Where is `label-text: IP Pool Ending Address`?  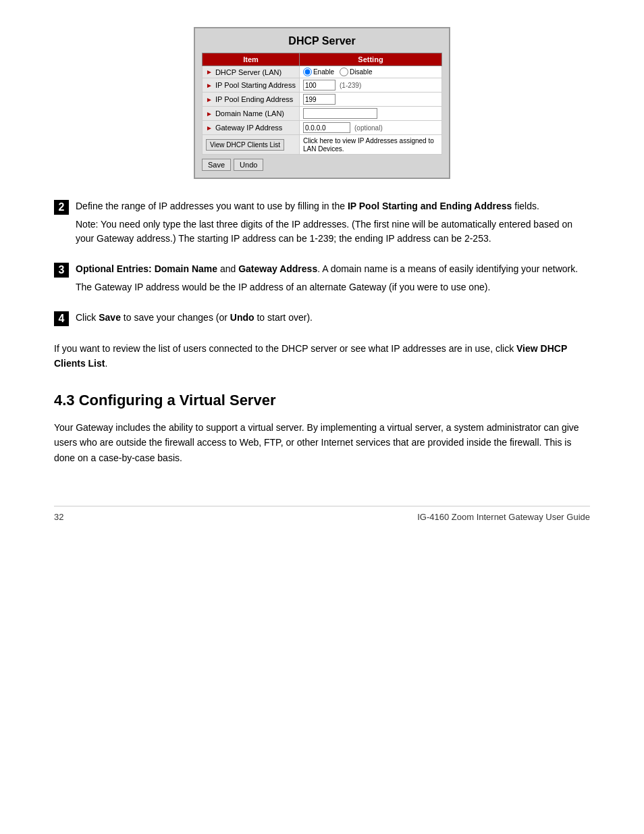
label-text: IP Pool Ending Address is located at coordinates (254, 99).